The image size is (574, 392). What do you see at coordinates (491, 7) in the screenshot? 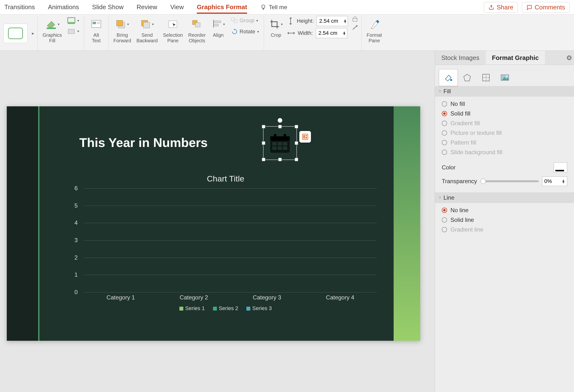
I see `share-icon` at bounding box center [491, 7].